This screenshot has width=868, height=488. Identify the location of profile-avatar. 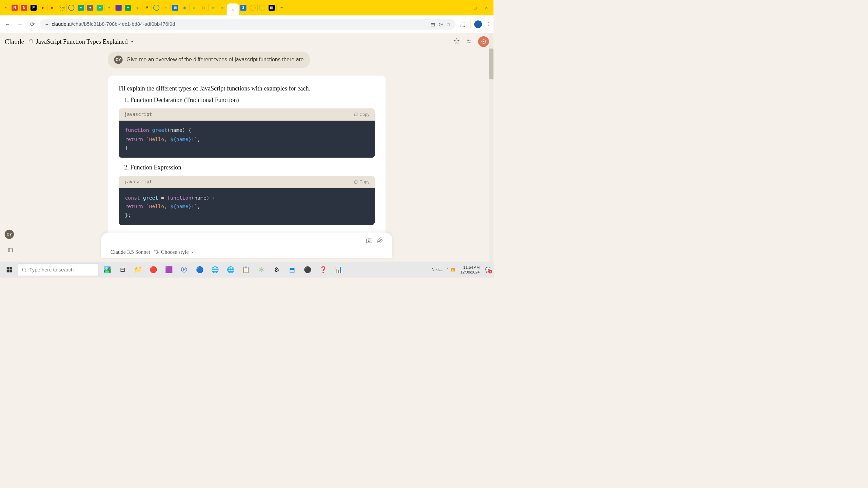
(478, 24).